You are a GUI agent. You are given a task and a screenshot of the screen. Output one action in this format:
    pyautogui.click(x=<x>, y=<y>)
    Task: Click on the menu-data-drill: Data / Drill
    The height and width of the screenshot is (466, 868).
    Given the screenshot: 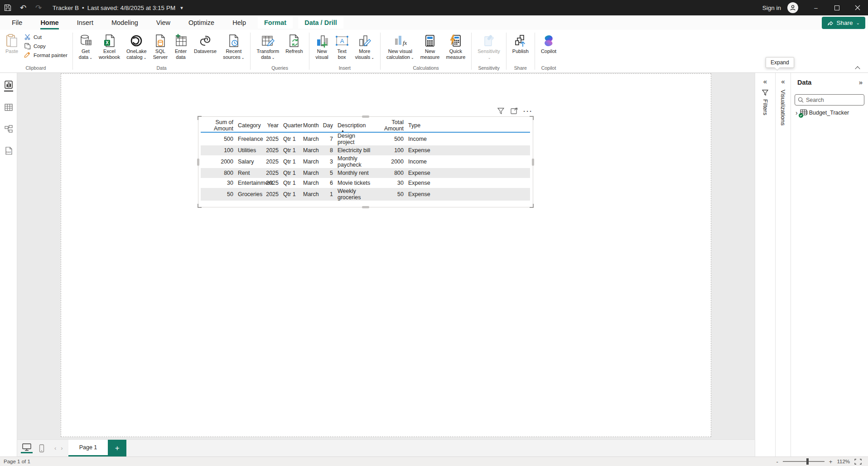 What is the action you would take?
    pyautogui.click(x=321, y=23)
    